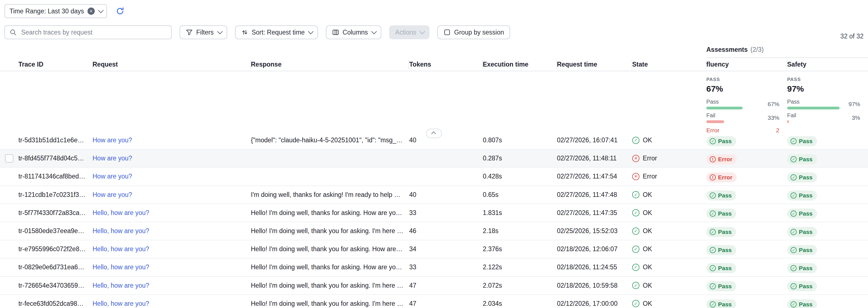 The width and height of the screenshot is (868, 308). What do you see at coordinates (520, 267) in the screenshot?
I see `execution-time-cell: 2.122s` at bounding box center [520, 267].